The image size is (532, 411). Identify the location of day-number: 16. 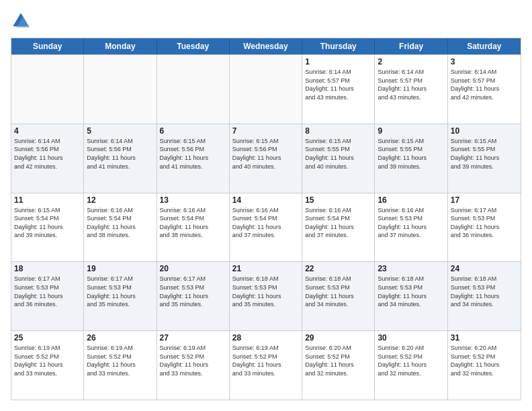
(411, 200).